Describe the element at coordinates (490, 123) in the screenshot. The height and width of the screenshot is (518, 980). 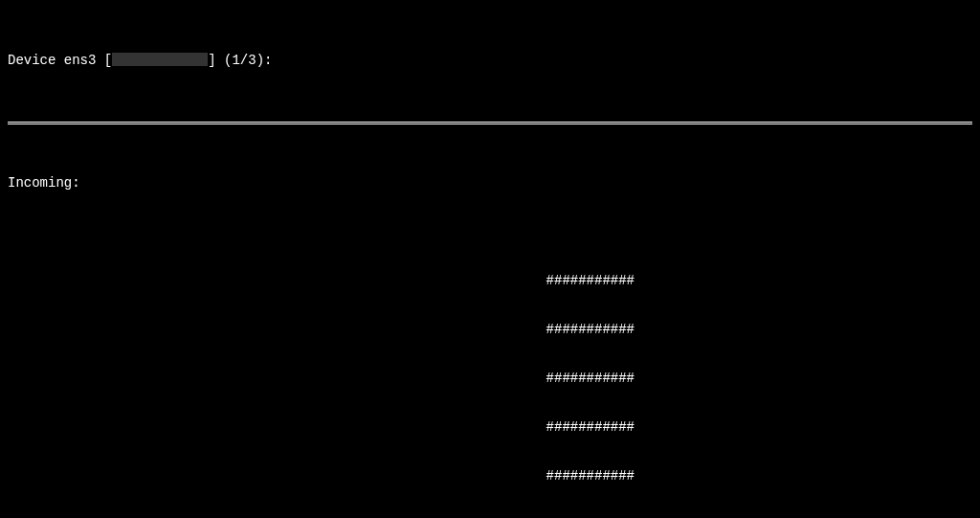
I see `divider` at that location.